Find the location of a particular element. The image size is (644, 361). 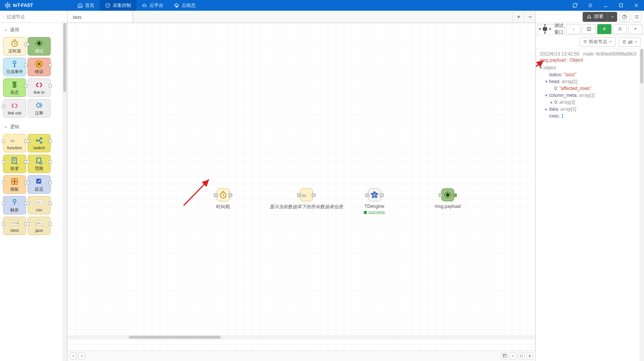

deploy-button: 部署 is located at coordinates (600, 17).